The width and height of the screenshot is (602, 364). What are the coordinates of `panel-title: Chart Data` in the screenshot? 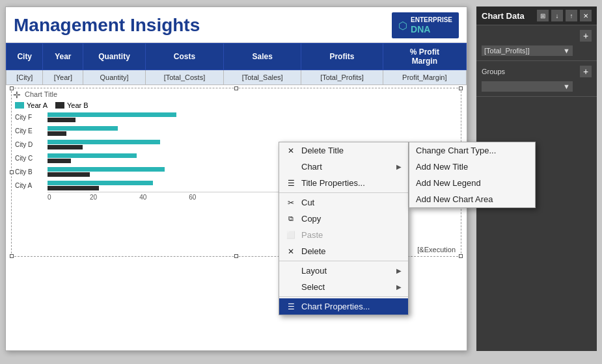 It's located at (503, 16).